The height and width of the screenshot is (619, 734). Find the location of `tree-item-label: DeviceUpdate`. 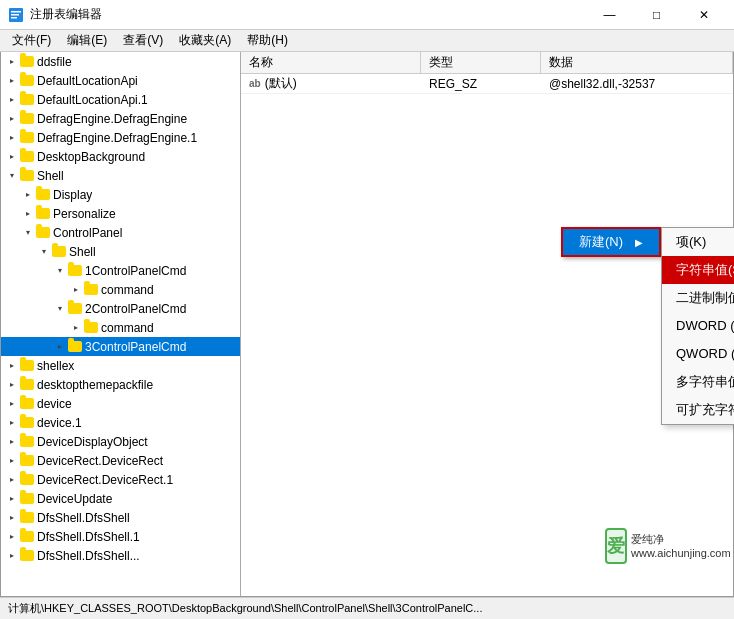

tree-item-label: DeviceUpdate is located at coordinates (74, 499).